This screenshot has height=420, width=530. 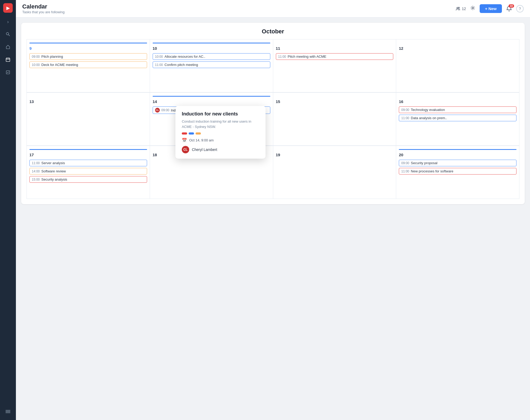 I want to click on calendar-week-1: 9 09:00 Pitch planning 10:00 Deck for AC…, so click(x=273, y=66).